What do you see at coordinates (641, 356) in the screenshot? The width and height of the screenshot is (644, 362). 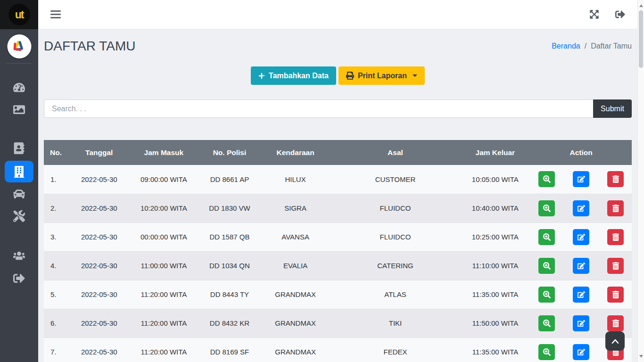 I see `scrollbar-down-arrow` at bounding box center [641, 356].